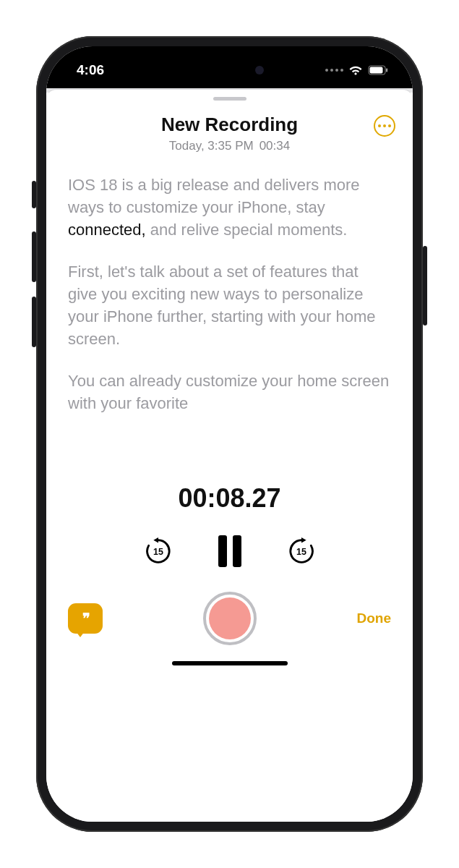 This screenshot has height=868, width=459. I want to click on recording-subtitle: Today, 3:35 PM00:34, so click(230, 146).